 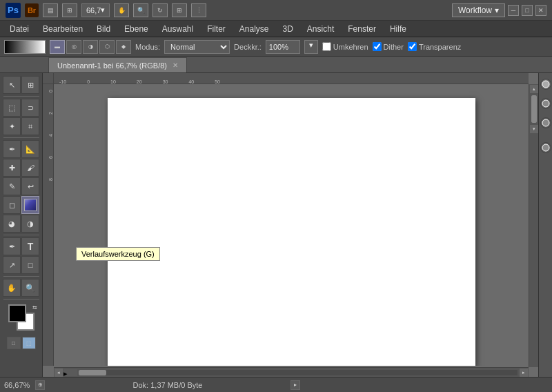 What do you see at coordinates (534, 89) in the screenshot?
I see `scroll-up-arrow: ▴` at bounding box center [534, 89].